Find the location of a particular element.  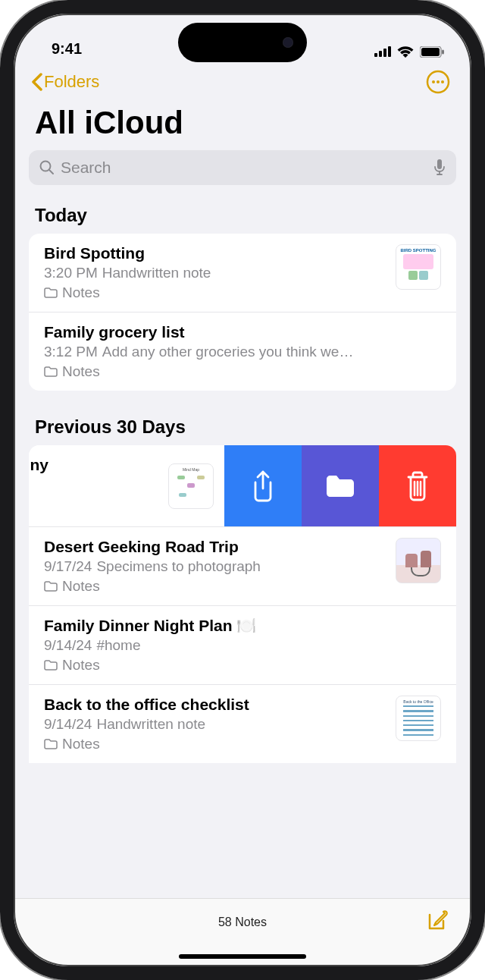

section-header-prev30: Previous 30 Days is located at coordinates (242, 429).